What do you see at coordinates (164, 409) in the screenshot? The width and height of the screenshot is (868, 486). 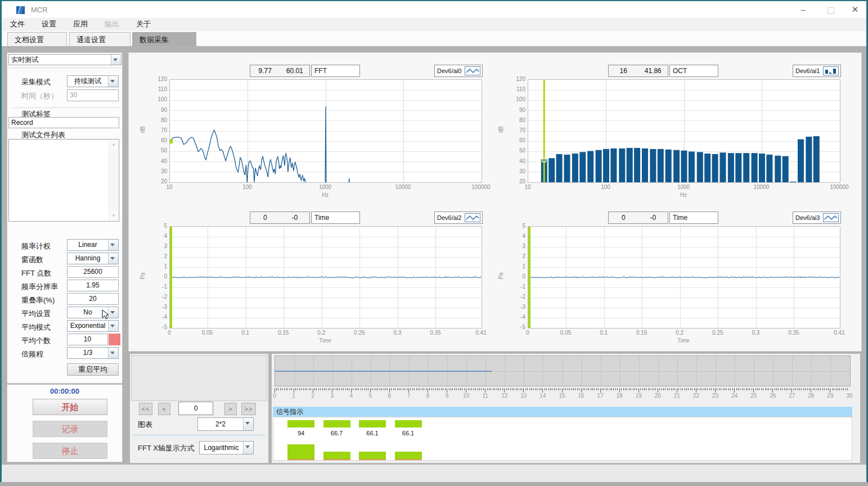 I see `nav-prev-button: <` at bounding box center [164, 409].